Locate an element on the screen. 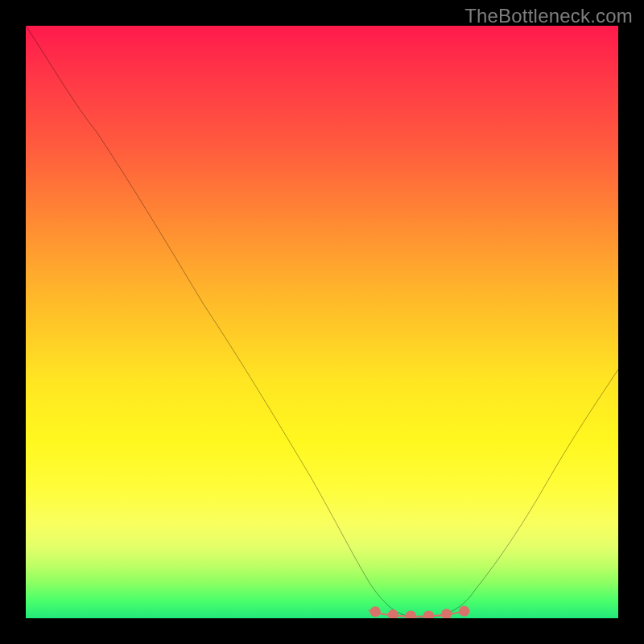 The height and width of the screenshot is (644, 644). watermark-text: TheBottleneck.com is located at coordinates (549, 16).